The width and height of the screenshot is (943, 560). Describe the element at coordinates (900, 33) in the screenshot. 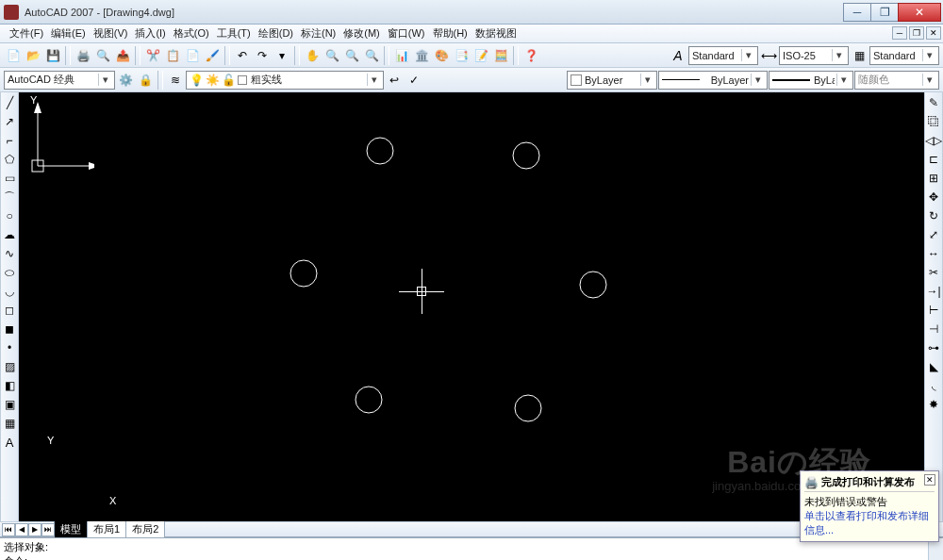

I see `doc-minimize-button: ─` at that location.